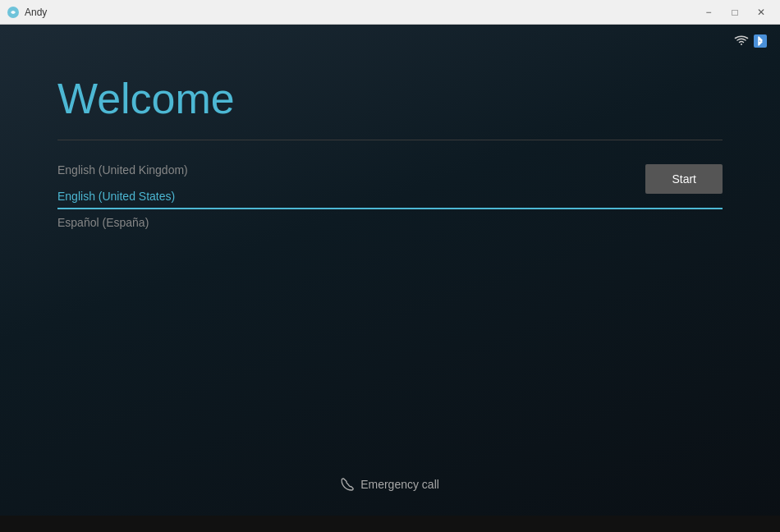  What do you see at coordinates (760, 41) in the screenshot?
I see `bluetooth-icon` at bounding box center [760, 41].